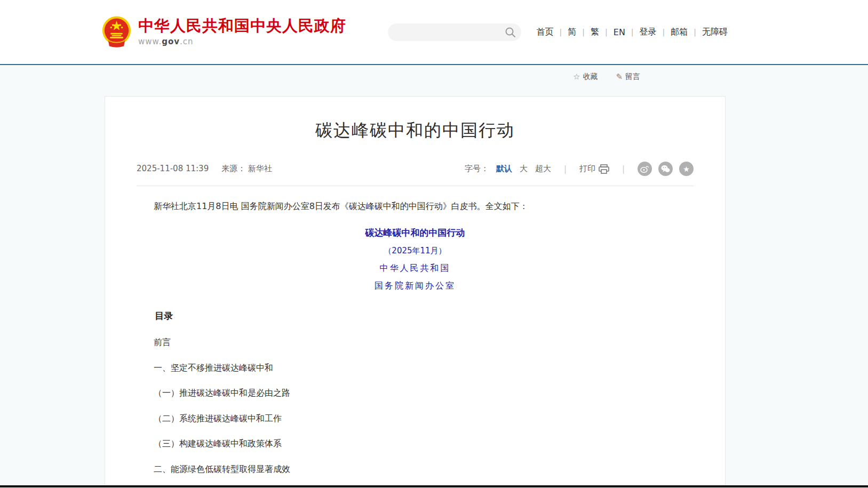 The width and height of the screenshot is (868, 488). I want to click on toc-item-preface: 前言, so click(415, 342).